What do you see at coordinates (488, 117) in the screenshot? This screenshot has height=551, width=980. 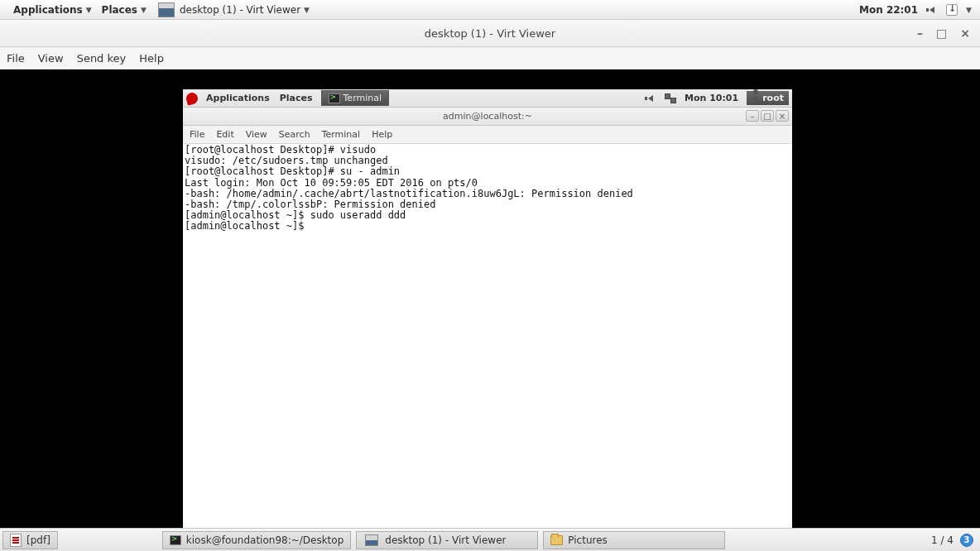 I see `terminal-titlebar: admin@localhost:~ – □ ×` at bounding box center [488, 117].